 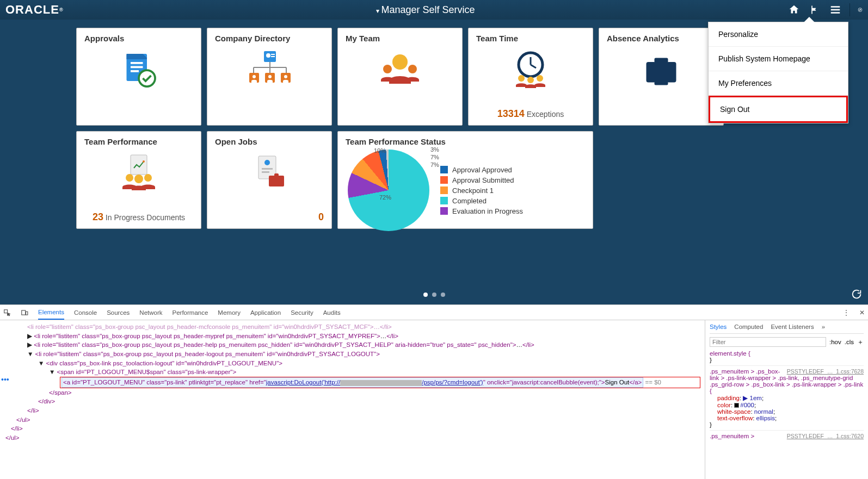 I want to click on tab-memory: Memory, so click(x=229, y=313).